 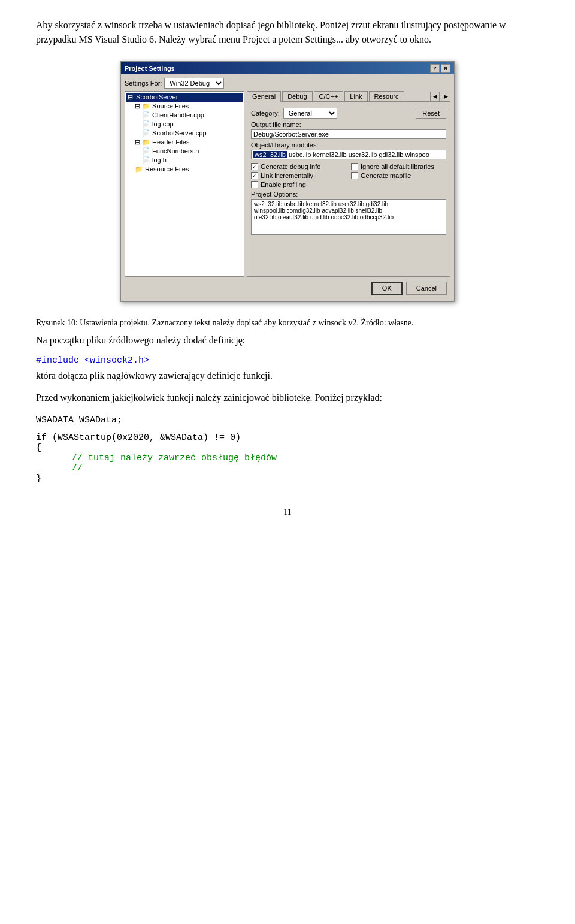 What do you see at coordinates (398, 167) in the screenshot?
I see `ignore-default-label: Ignore all default libraries` at bounding box center [398, 167].